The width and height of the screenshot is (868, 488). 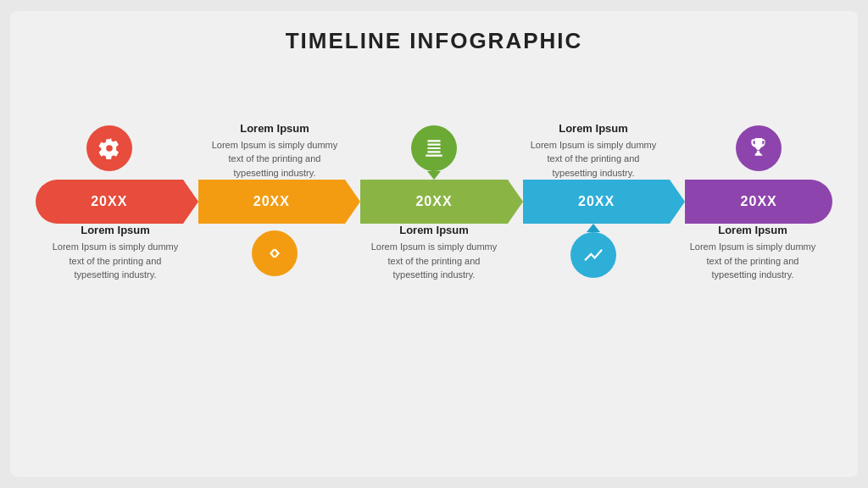 What do you see at coordinates (753, 287) in the screenshot?
I see `bottom-item-5: Lorem Ipsum Lorem Ipsum is simply dummy …` at bounding box center [753, 287].